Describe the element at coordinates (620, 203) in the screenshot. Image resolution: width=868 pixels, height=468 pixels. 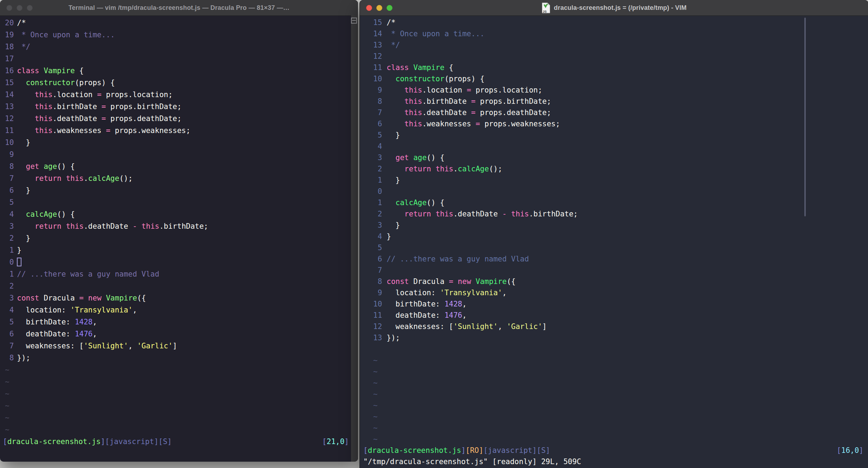
I see `code-line: 1 calcAge() {` at that location.